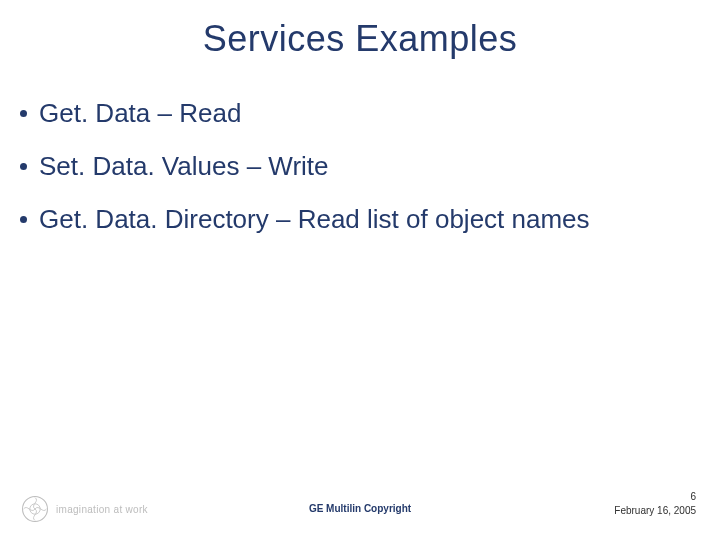  I want to click on footer: imagination at work GE Multilin Copyrigh…, so click(360, 502).